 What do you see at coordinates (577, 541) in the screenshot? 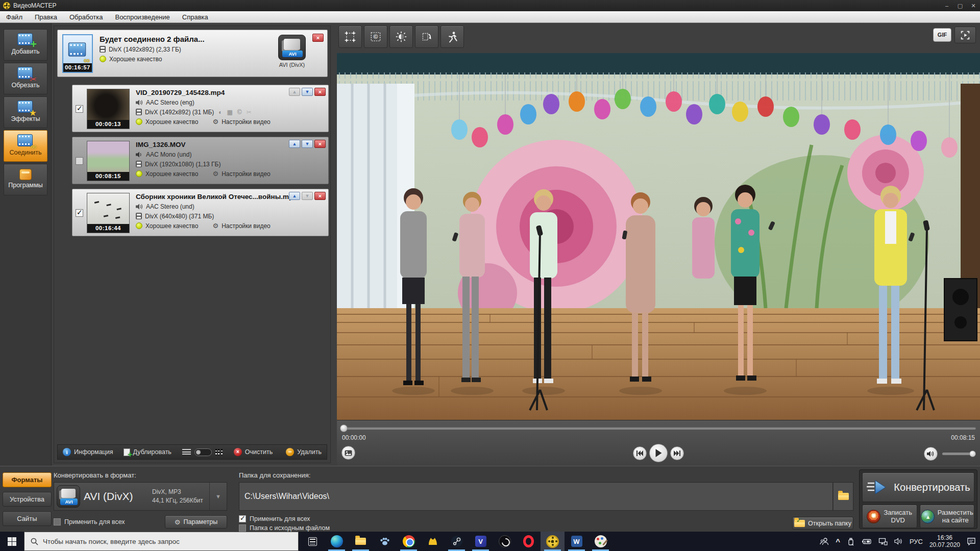
I see `taskbar-word-icon` at bounding box center [577, 541].